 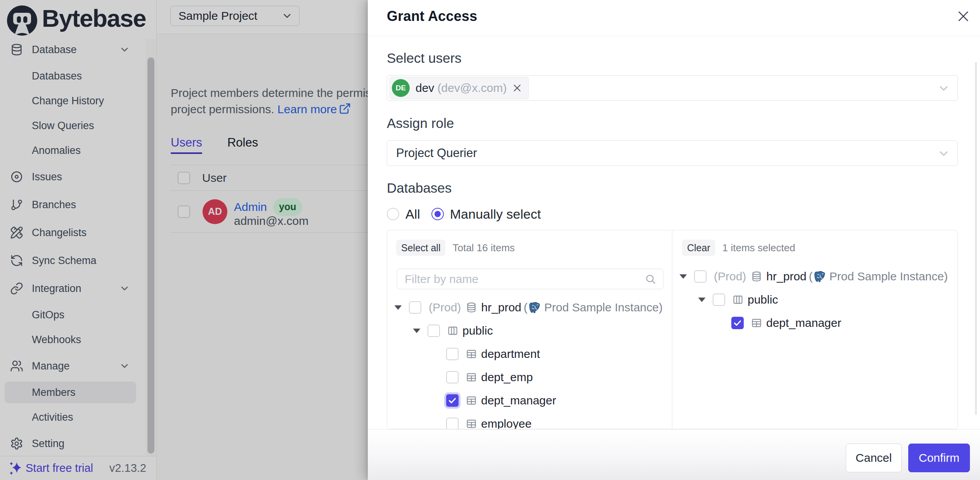 I want to click on total-items-label: Total 16 items, so click(x=483, y=248).